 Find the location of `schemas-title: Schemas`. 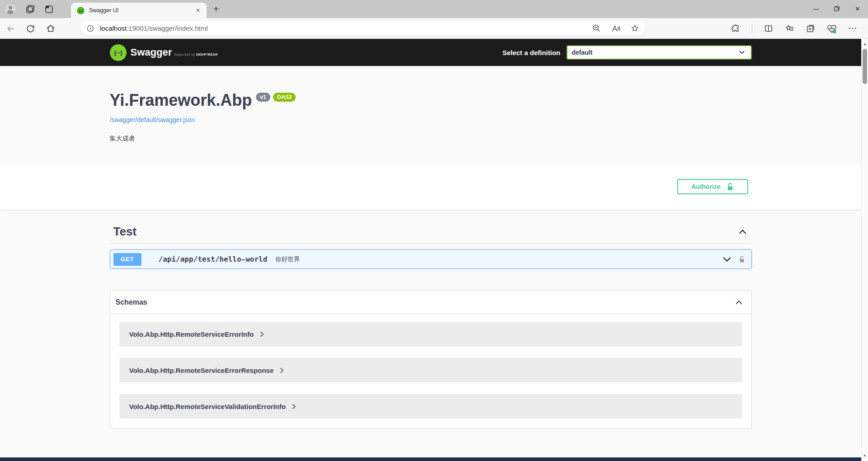

schemas-title: Schemas is located at coordinates (132, 302).